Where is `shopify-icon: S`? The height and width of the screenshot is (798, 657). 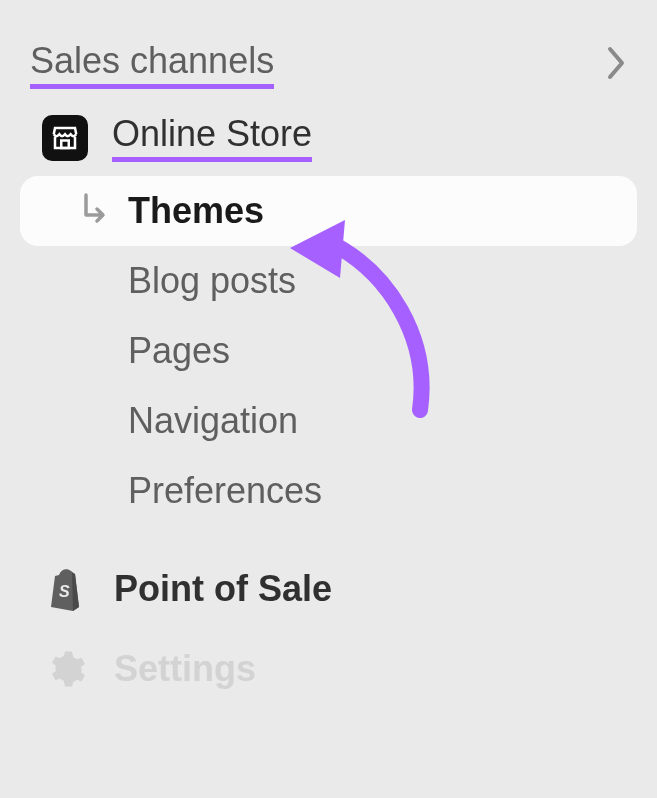
shopify-icon: S is located at coordinates (65, 589).